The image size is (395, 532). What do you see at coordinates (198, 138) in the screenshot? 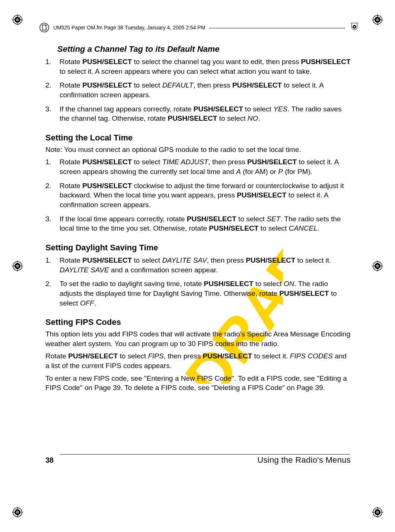
I see `heading-setting-local-time: Setting the Local Time` at bounding box center [198, 138].